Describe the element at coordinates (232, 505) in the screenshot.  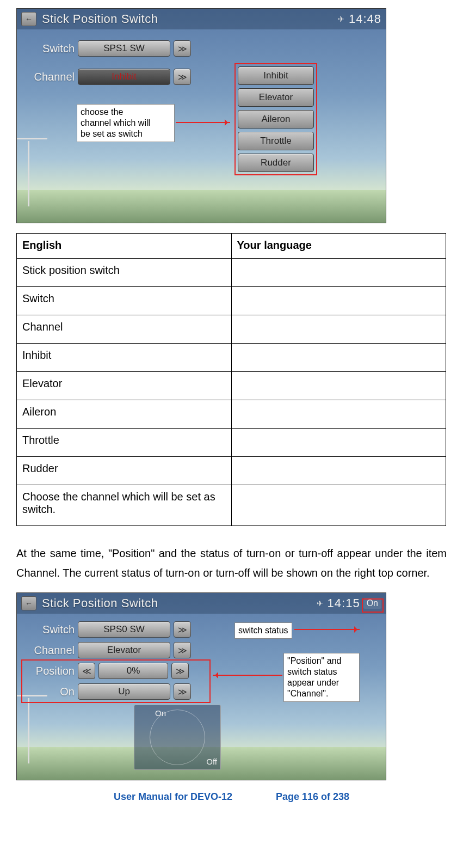
I see `table-row: Choose the channel which will be set as …` at that location.